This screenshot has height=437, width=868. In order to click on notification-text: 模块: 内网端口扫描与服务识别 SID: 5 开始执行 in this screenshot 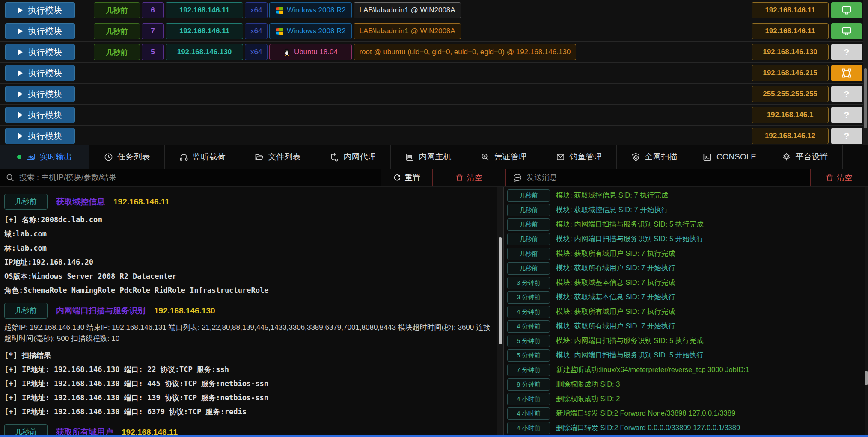, I will do `click(630, 239)`.